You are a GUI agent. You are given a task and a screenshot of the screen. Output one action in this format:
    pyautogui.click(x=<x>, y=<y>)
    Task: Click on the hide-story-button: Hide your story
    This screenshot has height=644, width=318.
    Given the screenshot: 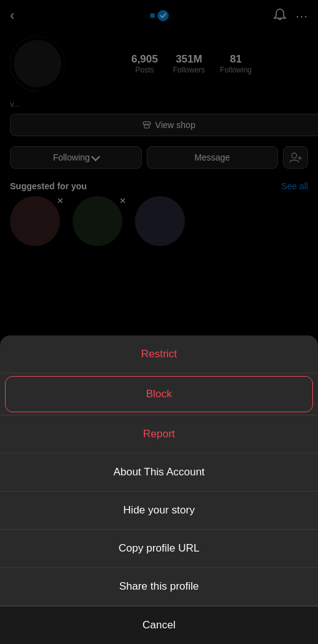 What is the action you would take?
    pyautogui.click(x=159, y=511)
    